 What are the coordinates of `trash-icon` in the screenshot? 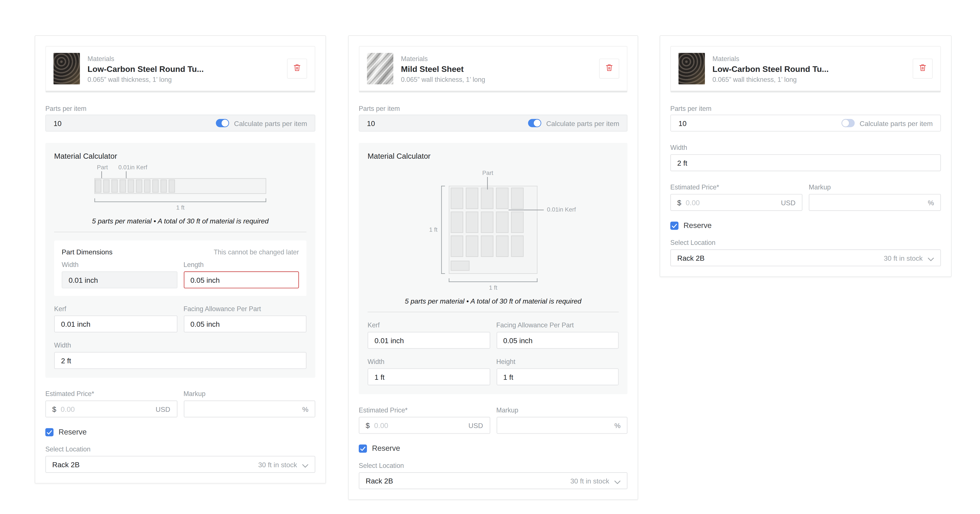 It's located at (923, 68).